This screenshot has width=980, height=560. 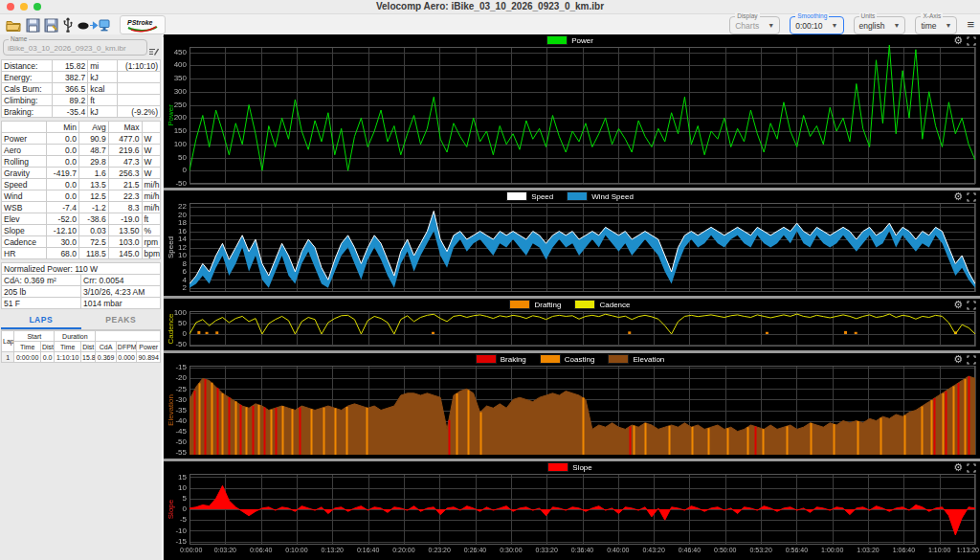 What do you see at coordinates (143, 25) in the screenshot?
I see `pstroke-button: PStroke` at bounding box center [143, 25].